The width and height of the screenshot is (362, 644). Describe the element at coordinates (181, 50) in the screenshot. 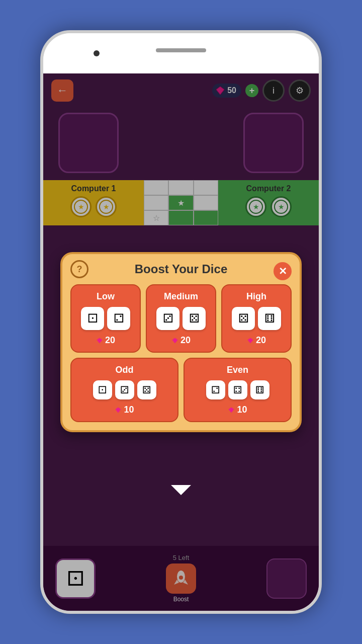

I see `speaker-icon` at that location.